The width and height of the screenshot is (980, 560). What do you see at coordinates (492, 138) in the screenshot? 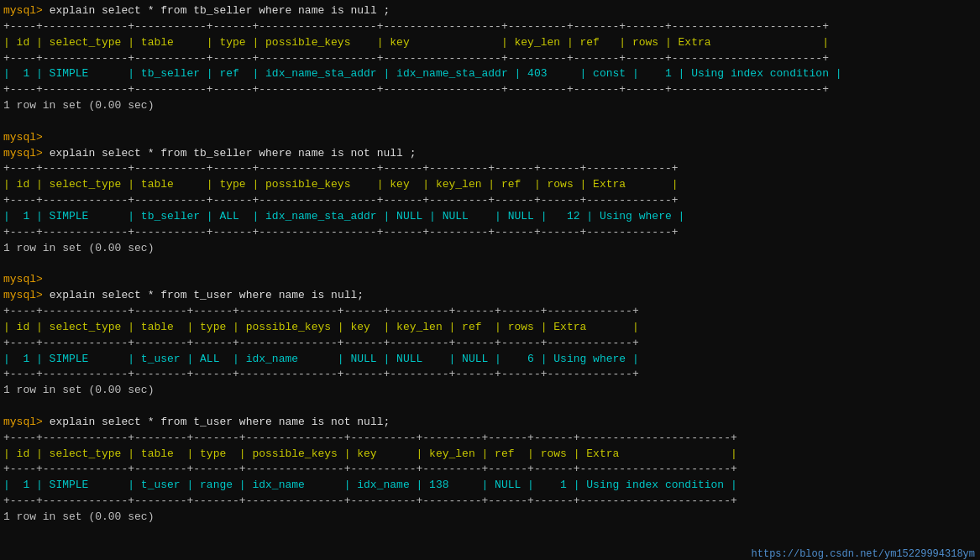
I see `prompt-blank-1: mysql>` at bounding box center [492, 138].